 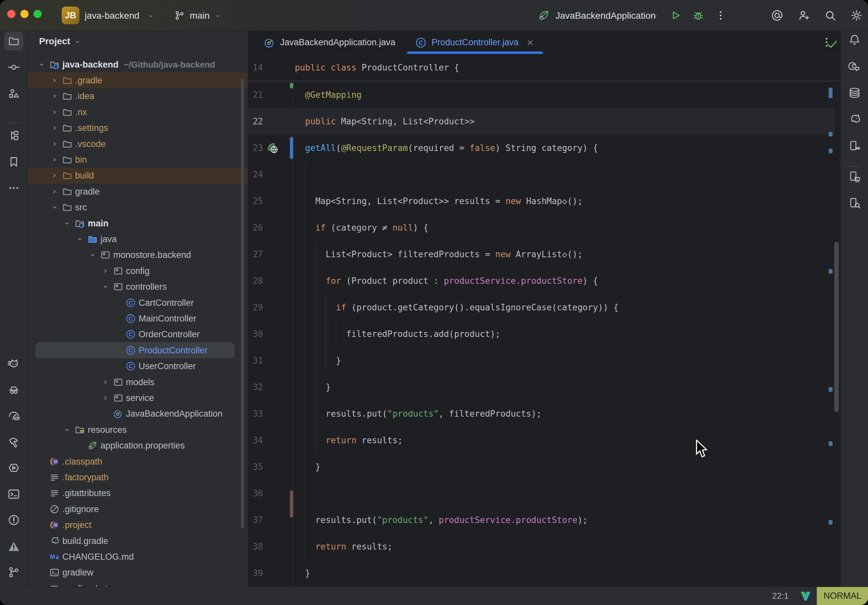 I want to click on tree-row--gradle: .gradle, so click(x=138, y=80).